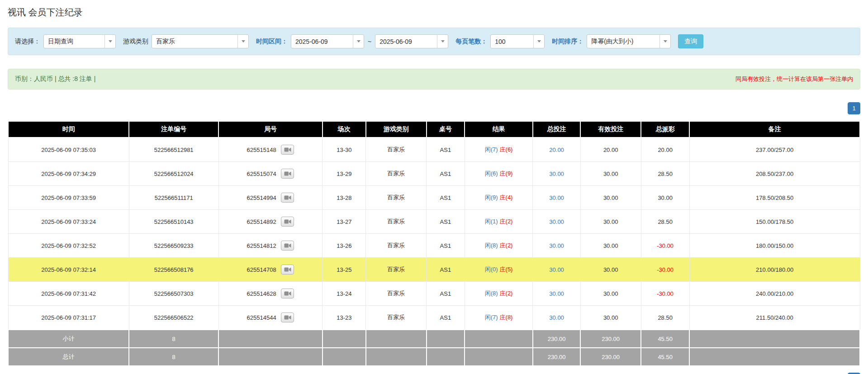  I want to click on table-row: 2025-06-09 07:32:14 522566508176 6255147…, so click(434, 270).